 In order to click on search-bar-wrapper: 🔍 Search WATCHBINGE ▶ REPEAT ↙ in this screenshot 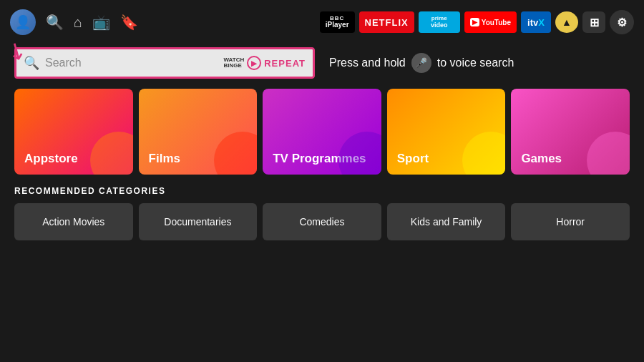, I will do `click(165, 63)`.